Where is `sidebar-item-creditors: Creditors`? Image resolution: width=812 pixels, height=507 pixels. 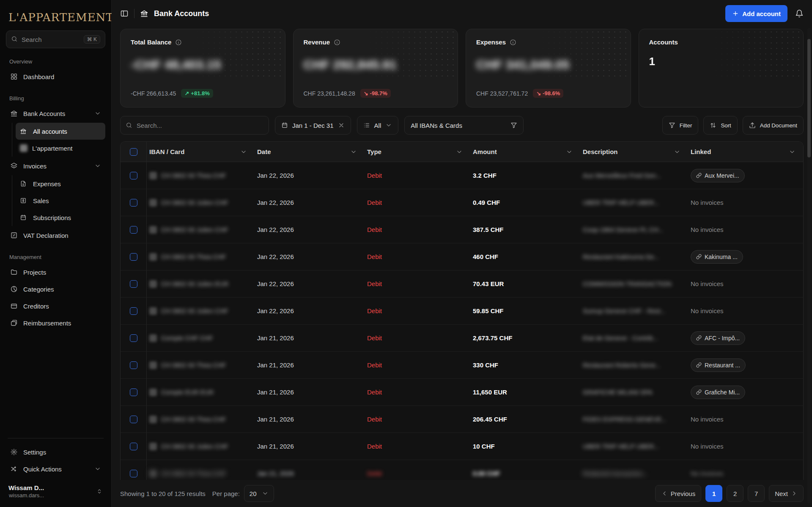
sidebar-item-creditors: Creditors is located at coordinates (56, 306).